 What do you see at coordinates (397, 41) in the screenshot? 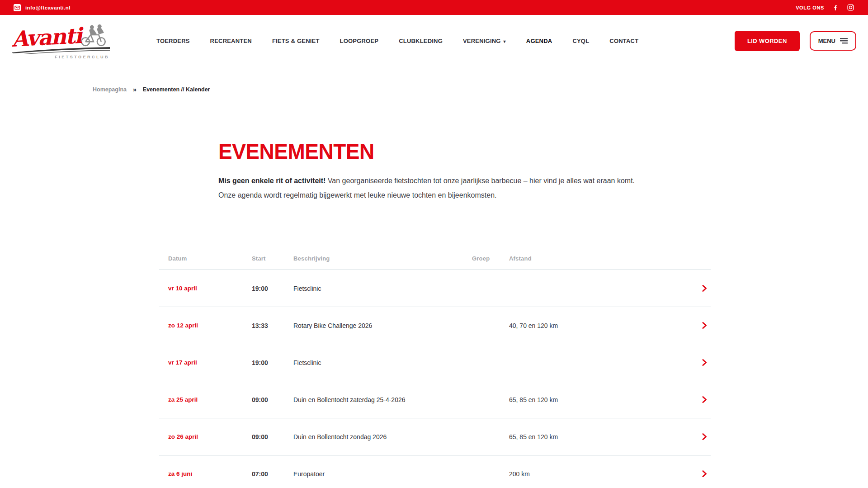
I see `main-nav: TOERDERSRECREANTENFIETS & GENIETLOOPGROE…` at bounding box center [397, 41].